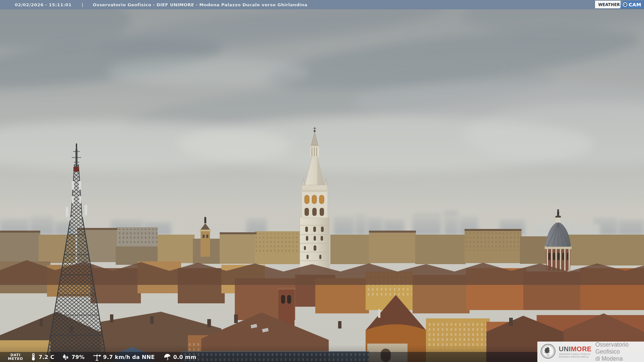 The image size is (644, 362). What do you see at coordinates (46, 357) in the screenshot?
I see `temperature-value: 7.2 C` at bounding box center [46, 357].